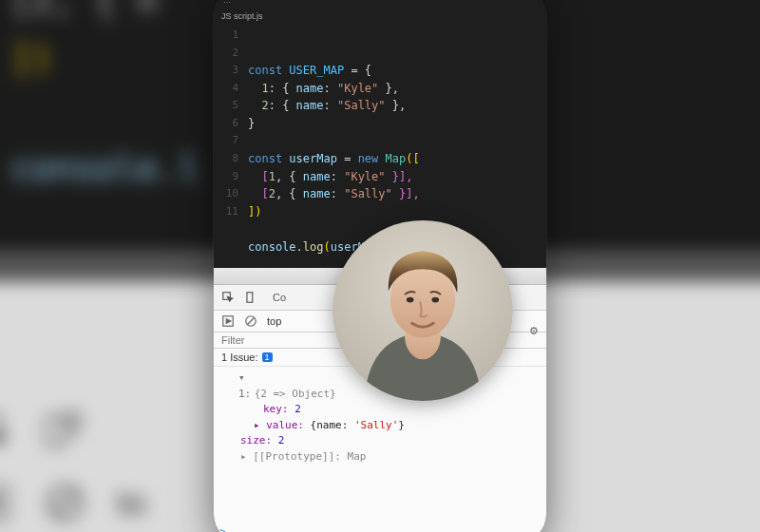 This screenshot has height=532, width=760. What do you see at coordinates (423, 311) in the screenshot?
I see `presenter-webcam` at bounding box center [423, 311].